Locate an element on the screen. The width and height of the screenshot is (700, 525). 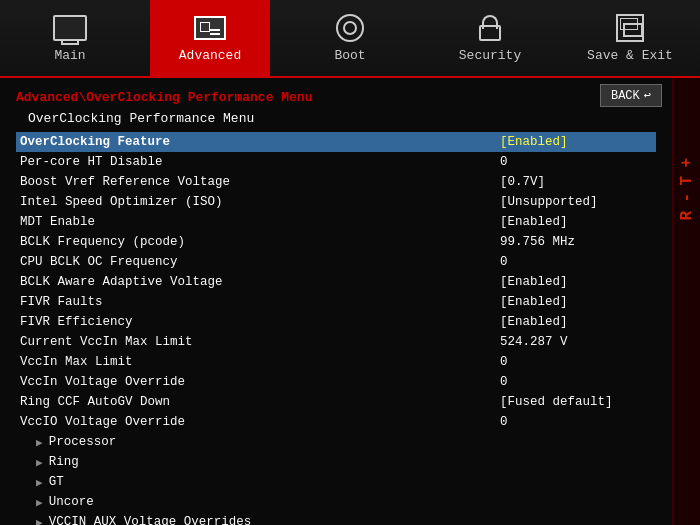
nav-item-security: Security is located at coordinates (490, 38).